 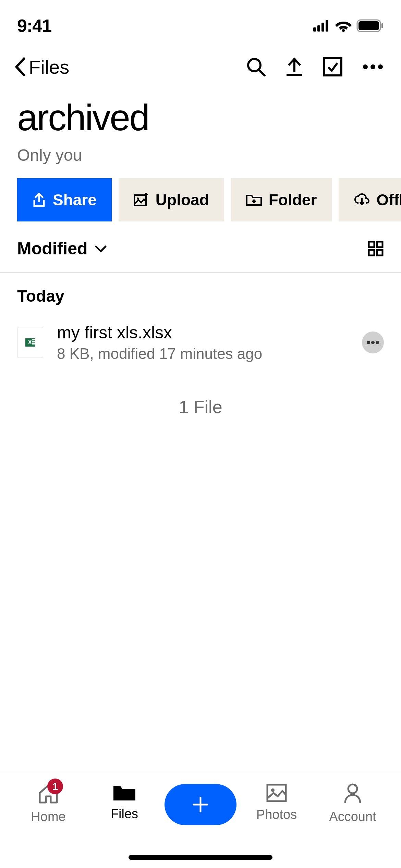 I want to click on tab-add, so click(x=200, y=804).